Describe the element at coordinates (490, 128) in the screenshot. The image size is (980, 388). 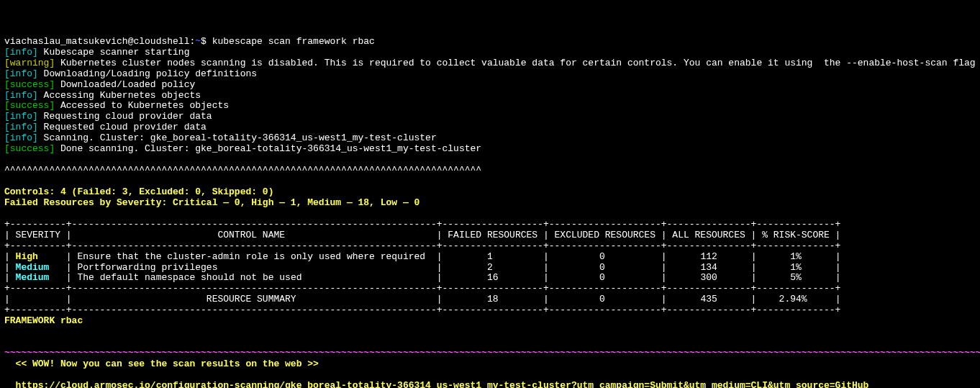
I see `terminal-line: [info] Requested cloud provider data` at that location.